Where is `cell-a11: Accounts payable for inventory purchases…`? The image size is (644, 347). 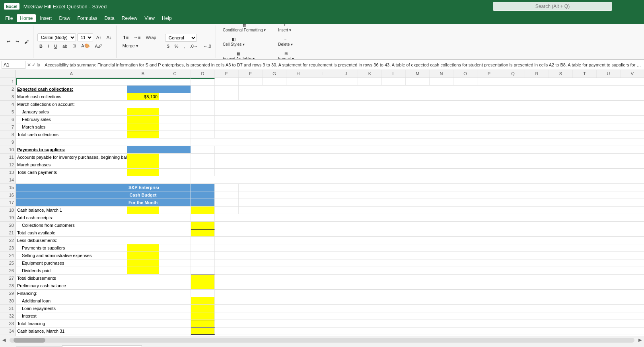 cell-a11: Accounts payable for inventory purchases… is located at coordinates (72, 157).